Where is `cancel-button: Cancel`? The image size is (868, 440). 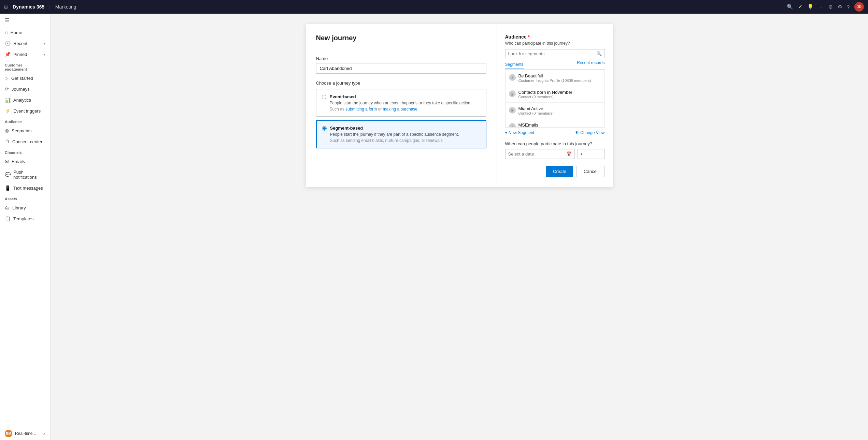
cancel-button: Cancel is located at coordinates (590, 171).